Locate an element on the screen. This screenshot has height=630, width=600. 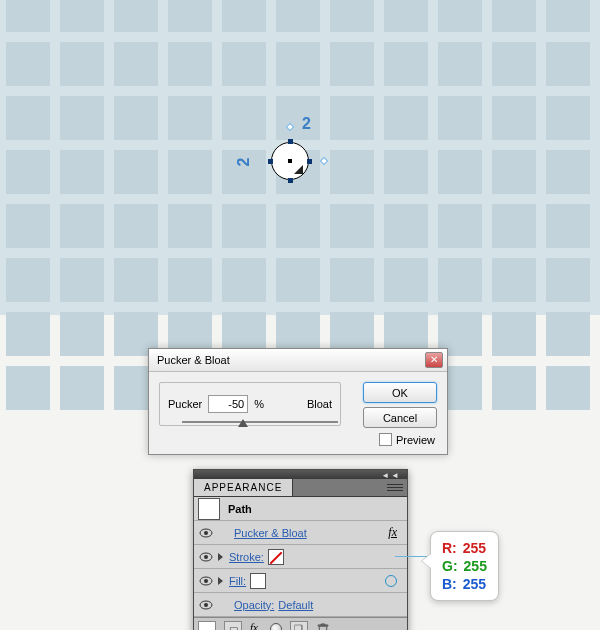
percent-label: % is located at coordinates (259, 404).